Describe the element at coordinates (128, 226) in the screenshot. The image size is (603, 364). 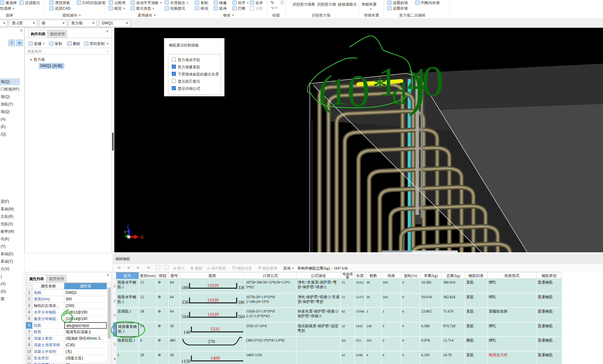
I see `svg-text: Z` at that location.